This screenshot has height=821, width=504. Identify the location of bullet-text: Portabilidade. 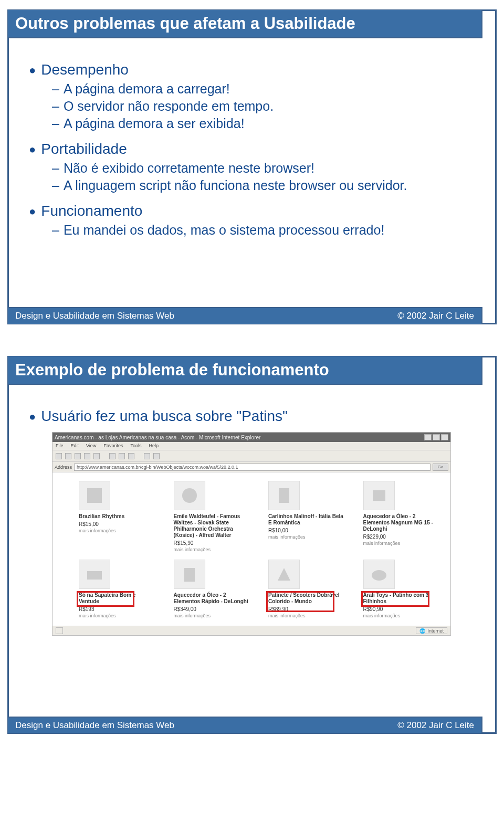
(84, 149).